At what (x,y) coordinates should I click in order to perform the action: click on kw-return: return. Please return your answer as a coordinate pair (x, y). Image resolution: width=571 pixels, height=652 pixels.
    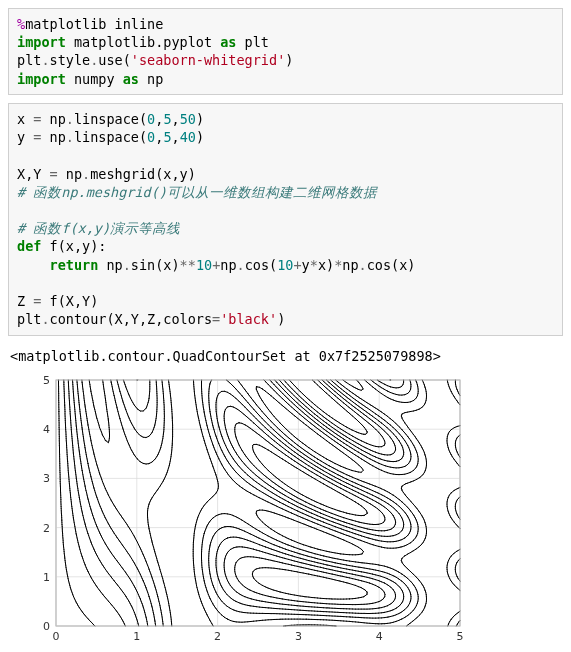
    Looking at the image, I should click on (74, 265).